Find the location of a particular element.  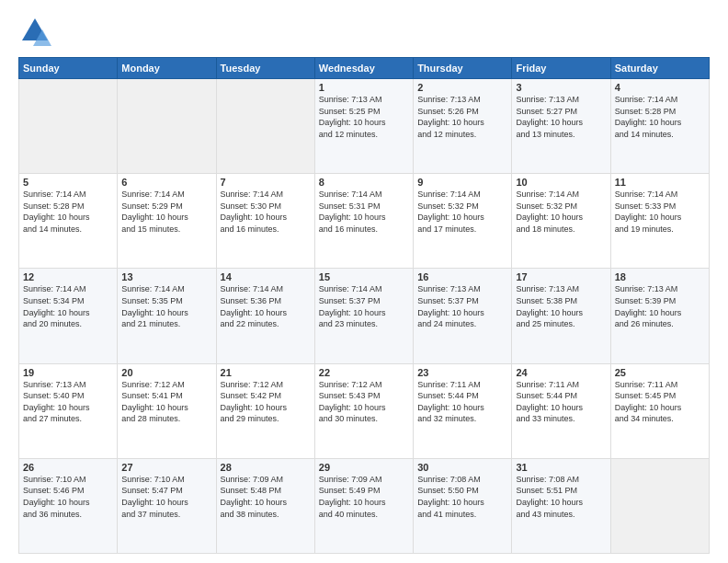

calendar-cell: 28Sunrise: 7:09 AM Sunset: 5:48 PM Dayli… is located at coordinates (265, 506).